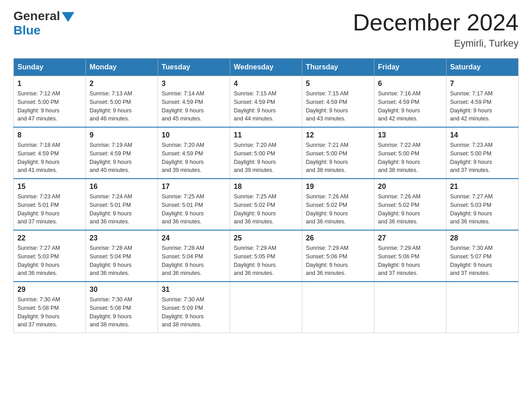  Describe the element at coordinates (410, 102) in the screenshot. I see `calendar-cell: 6Sunrise: 7:16 AMSunset: 4:59 PMDaylight…` at that location.